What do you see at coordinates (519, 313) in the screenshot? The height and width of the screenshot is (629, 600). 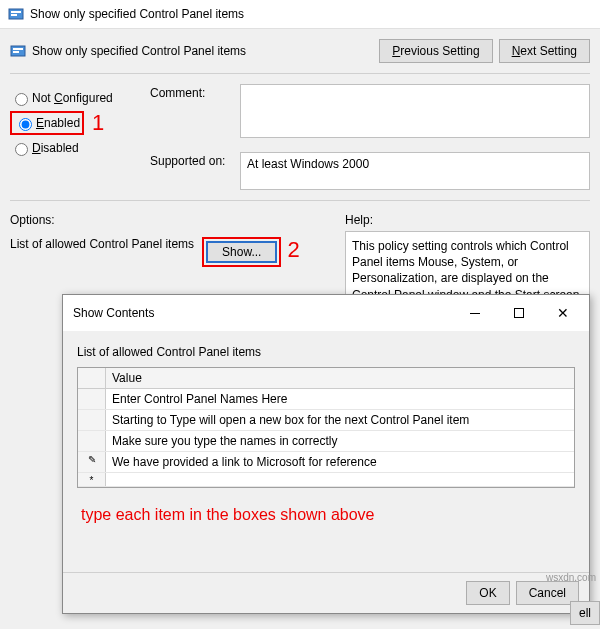 I see `maximize-icon` at bounding box center [519, 313].